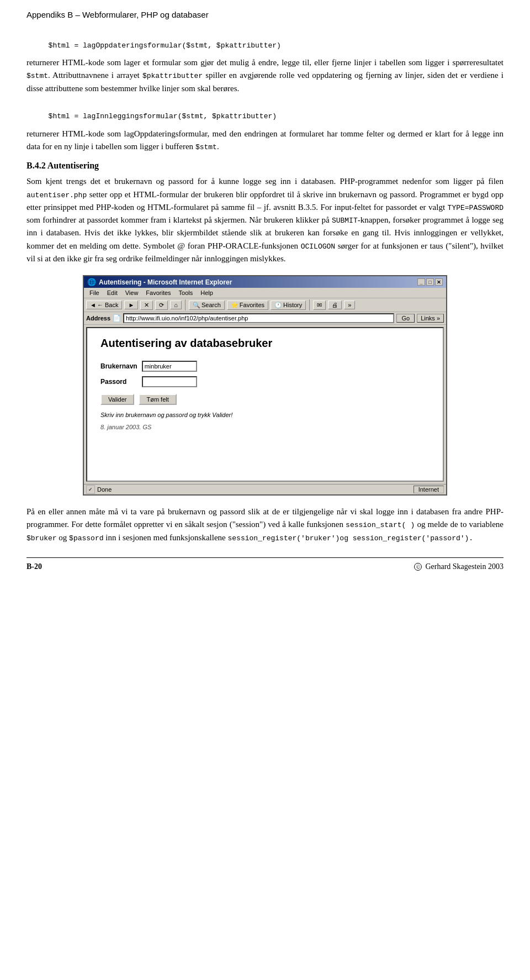 This screenshot has height=980, width=530. I want to click on history-label: History, so click(293, 305).